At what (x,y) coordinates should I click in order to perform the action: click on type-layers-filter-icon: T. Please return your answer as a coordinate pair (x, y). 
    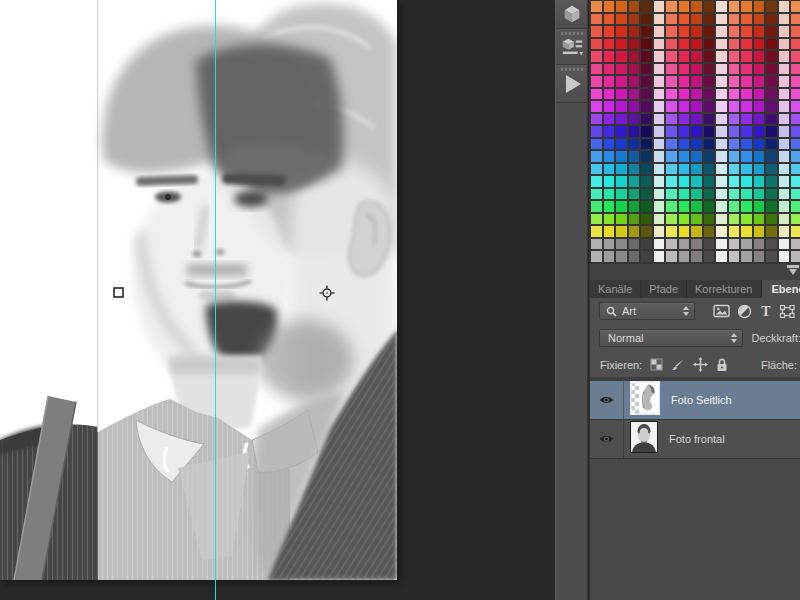
    Looking at the image, I should click on (766, 311).